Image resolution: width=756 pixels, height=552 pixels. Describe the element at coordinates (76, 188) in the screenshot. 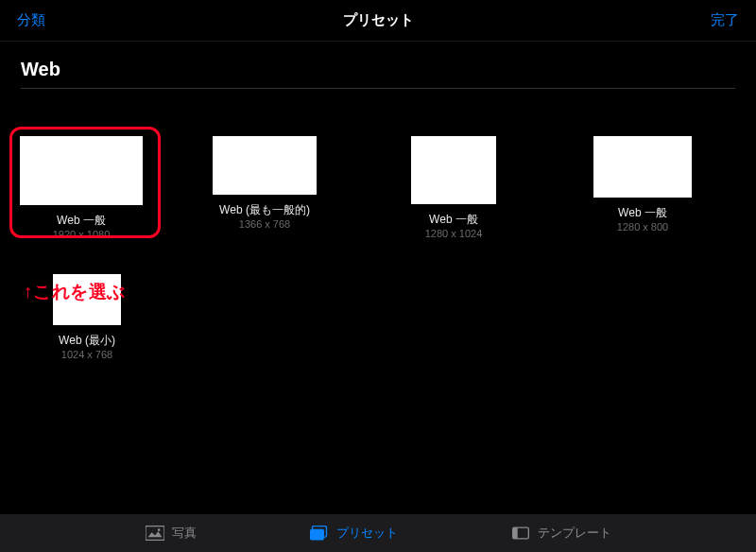

I see `preset-web-1920x1080: Web 一般 1920 x 1080` at that location.